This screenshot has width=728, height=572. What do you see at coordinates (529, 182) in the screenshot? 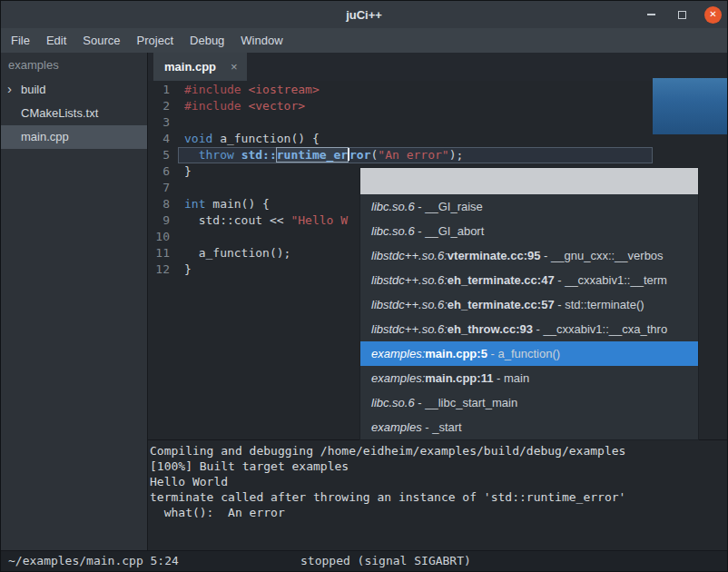
I see `popup-search-field` at bounding box center [529, 182].